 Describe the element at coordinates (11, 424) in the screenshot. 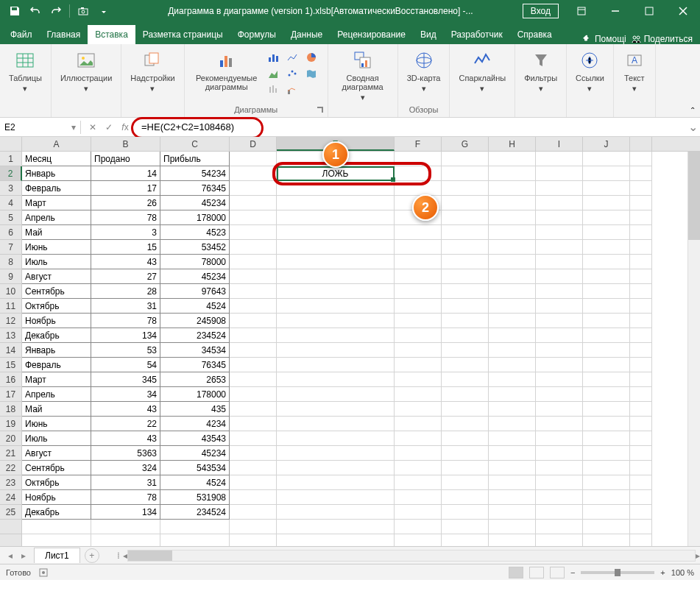

I see `row-header: 19` at that location.